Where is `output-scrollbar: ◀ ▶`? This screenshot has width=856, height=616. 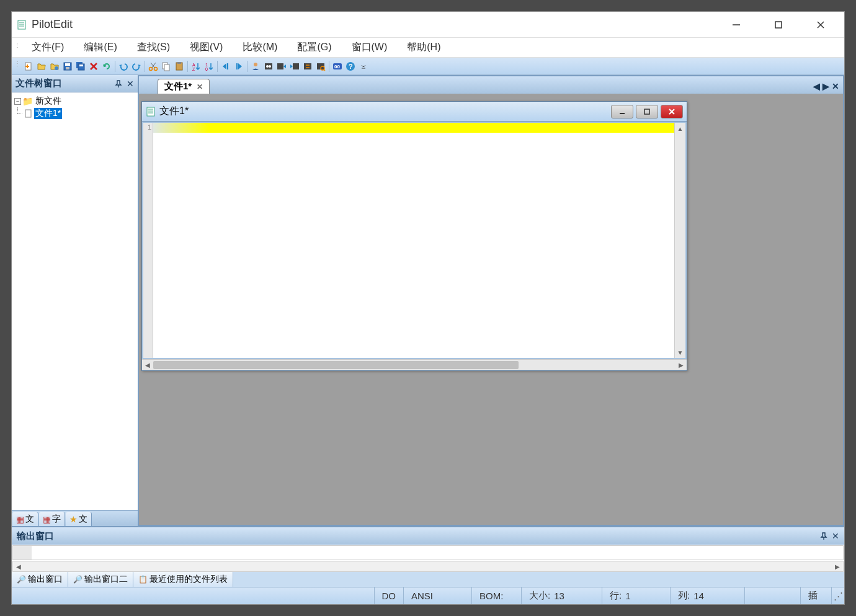
output-scrollbar: ◀ ▶ is located at coordinates (428, 566).